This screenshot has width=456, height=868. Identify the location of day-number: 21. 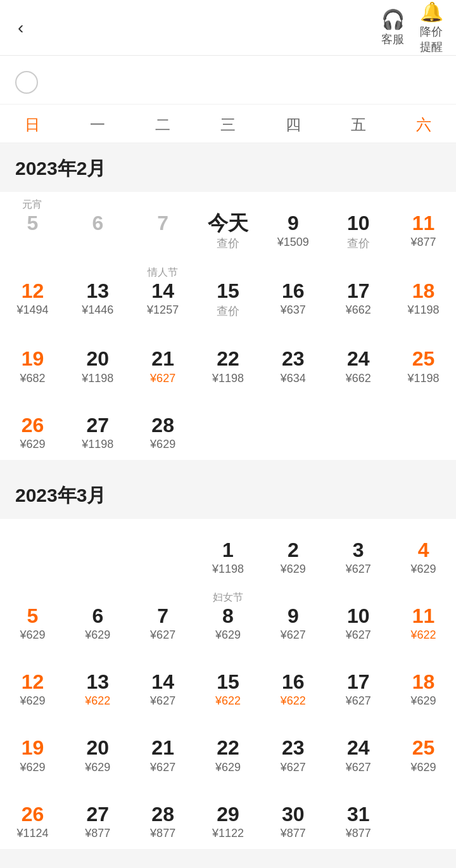
(163, 748).